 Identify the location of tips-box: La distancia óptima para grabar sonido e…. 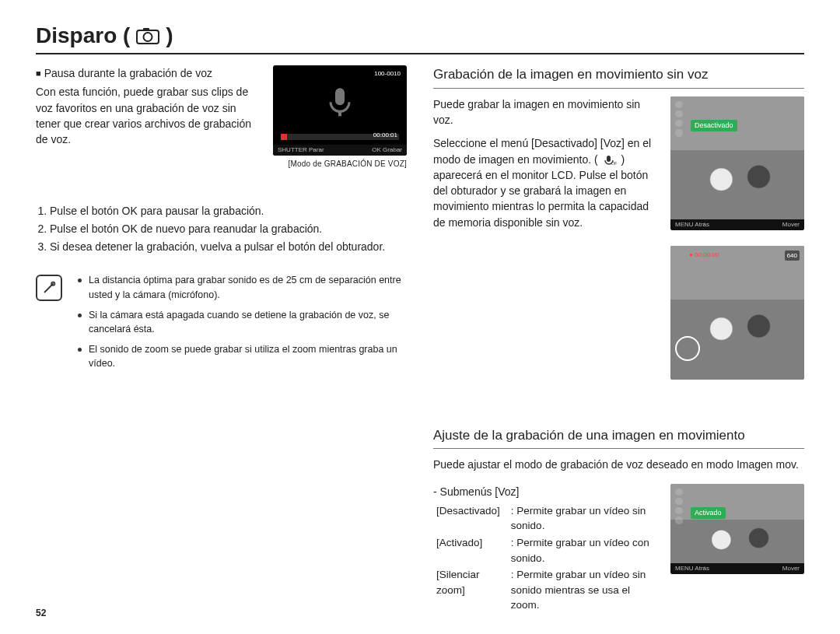
(221, 325).